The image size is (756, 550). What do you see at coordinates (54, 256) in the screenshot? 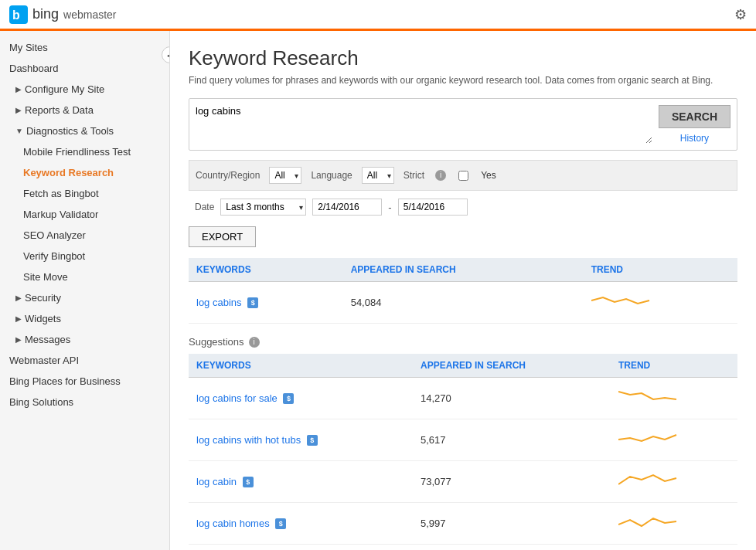
I see `sidebar-label: Verify Bingbot` at bounding box center [54, 256].